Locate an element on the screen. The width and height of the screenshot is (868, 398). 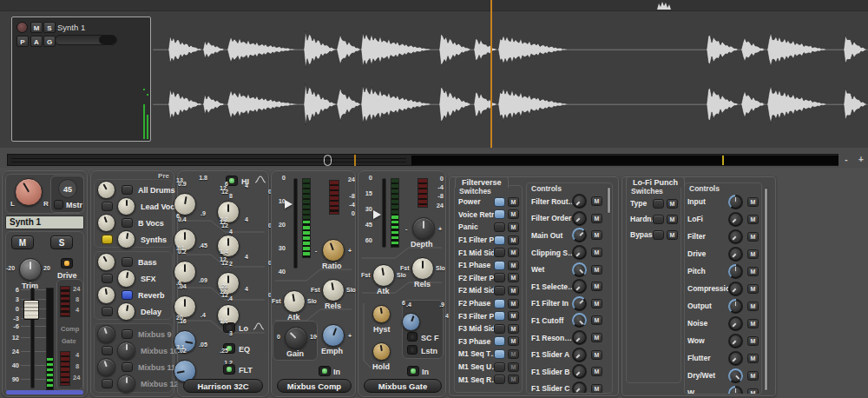
comp-threshold-pointer is located at coordinates (288, 204).